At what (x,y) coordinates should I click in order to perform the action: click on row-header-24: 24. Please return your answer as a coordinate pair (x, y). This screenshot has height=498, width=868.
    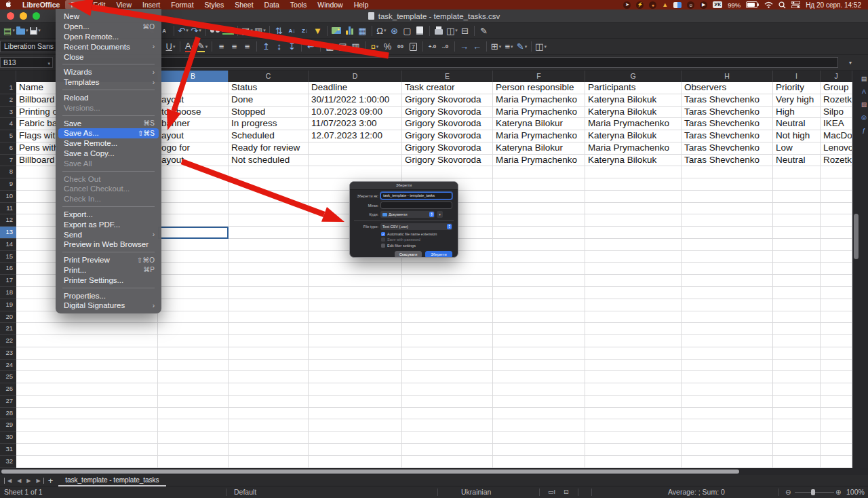
    Looking at the image, I should click on (8, 366).